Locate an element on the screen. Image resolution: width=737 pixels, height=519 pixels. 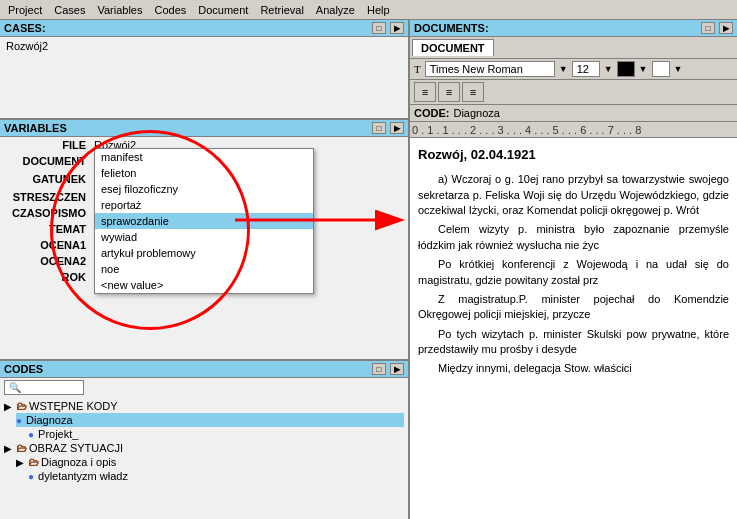
doc-toolbar: DOCUMENT is located at coordinates (574, 48).